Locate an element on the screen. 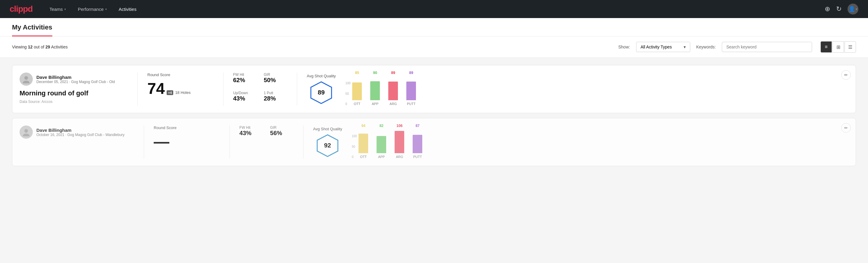  fw-hit-label: FW Hit is located at coordinates (251, 127).